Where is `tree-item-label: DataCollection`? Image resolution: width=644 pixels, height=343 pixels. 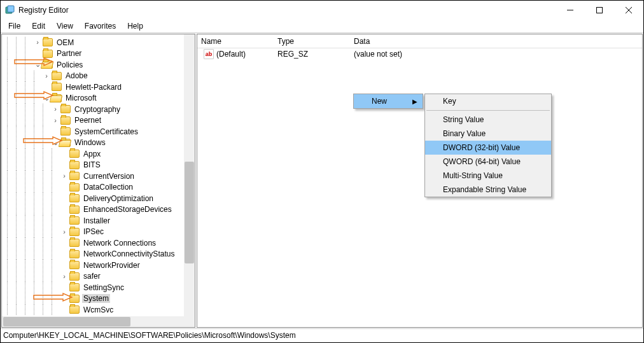 tree-item-label: DataCollection is located at coordinates (108, 187).